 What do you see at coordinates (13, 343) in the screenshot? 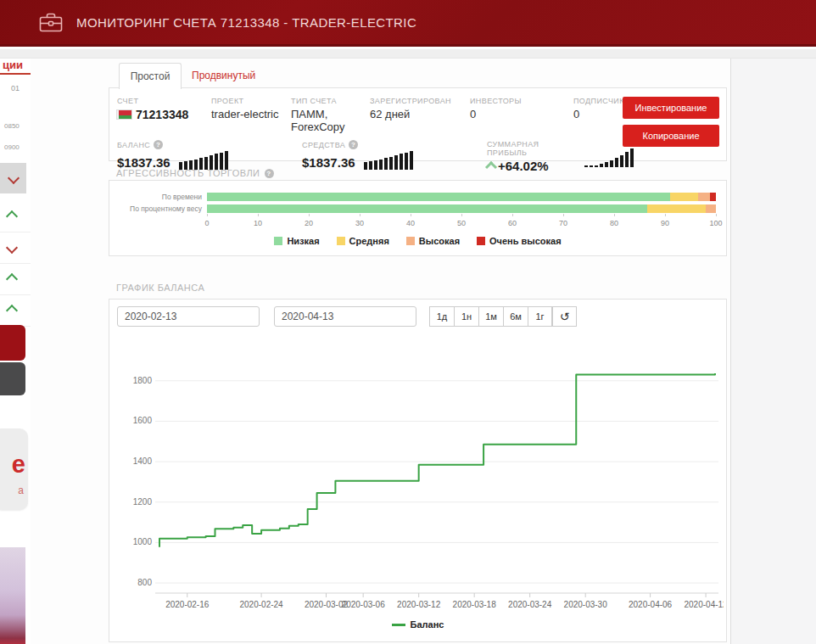
I see `sidebar-red-button` at bounding box center [13, 343].